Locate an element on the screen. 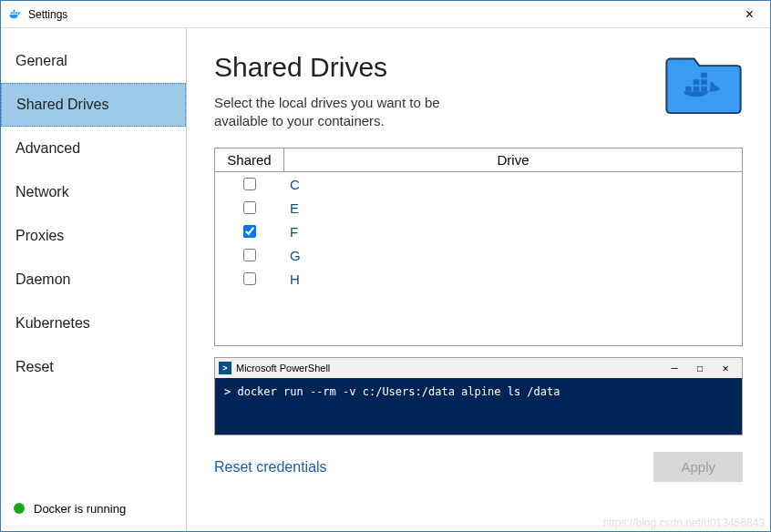  sidebar-item-general: General is located at coordinates (93, 61).